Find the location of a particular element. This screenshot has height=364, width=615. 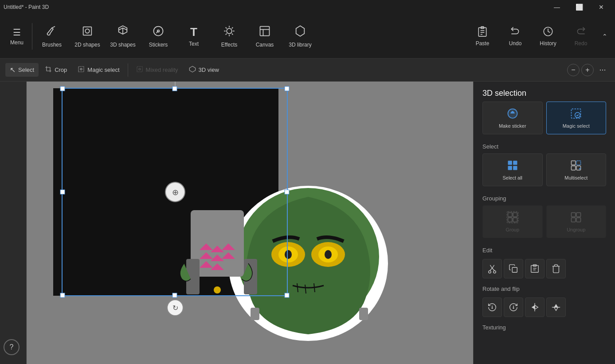

mixed-reality-tool: Mixed reality is located at coordinates (157, 70).